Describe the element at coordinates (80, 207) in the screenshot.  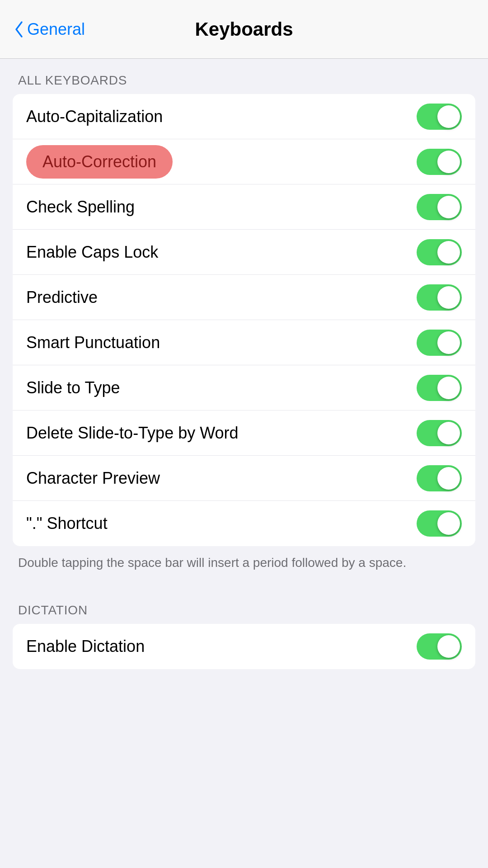
I see `check-spelling-label: Check Spelling` at that location.